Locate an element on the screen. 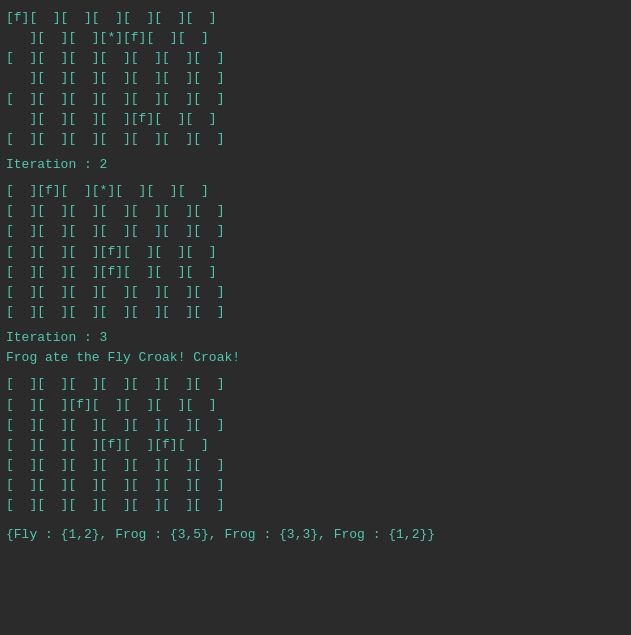 This screenshot has width=631, height=635. grid-line: [f][ ][ ][ ][ ][ ][ ] is located at coordinates (316, 18).